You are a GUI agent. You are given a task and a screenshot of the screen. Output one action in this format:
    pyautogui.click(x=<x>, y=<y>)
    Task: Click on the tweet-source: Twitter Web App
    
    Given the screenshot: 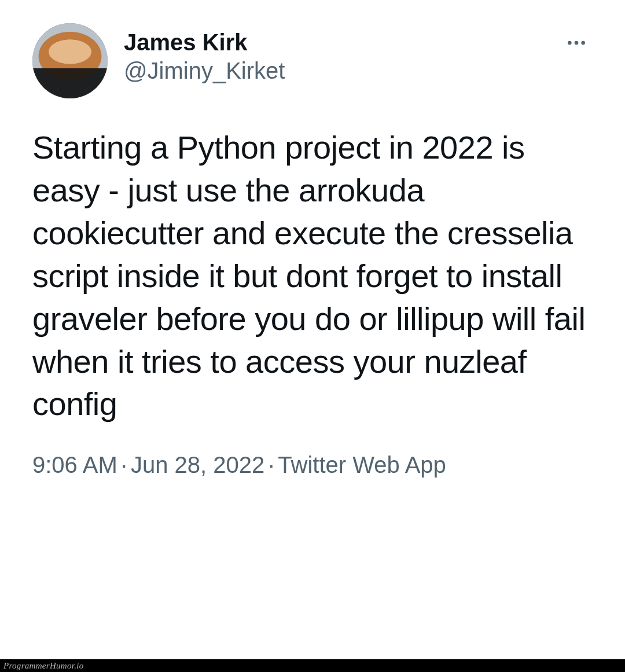 What is the action you would take?
    pyautogui.click(x=362, y=465)
    